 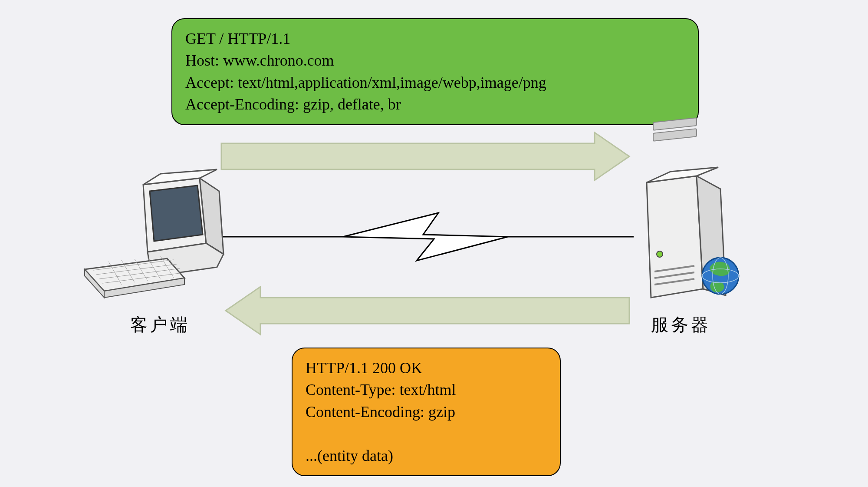 What do you see at coordinates (426, 412) in the screenshot?
I see `http-response-box: HTTP/1.1 200 OK Content-Type: text/html …` at bounding box center [426, 412].